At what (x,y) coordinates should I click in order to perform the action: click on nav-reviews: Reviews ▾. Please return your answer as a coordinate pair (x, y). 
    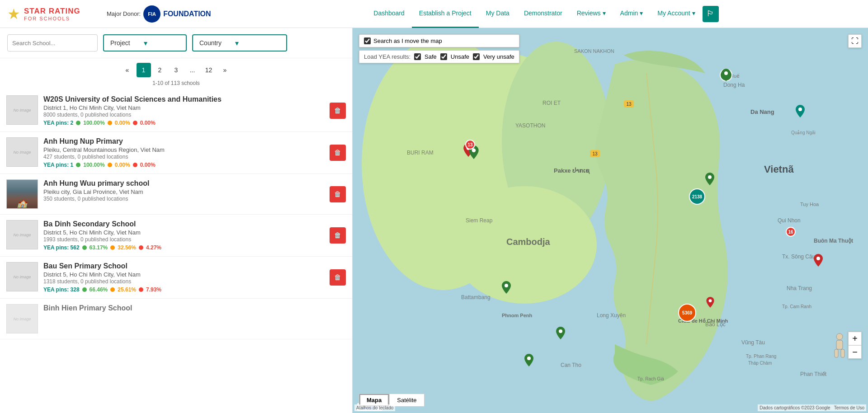
    Looking at the image, I should click on (591, 14).